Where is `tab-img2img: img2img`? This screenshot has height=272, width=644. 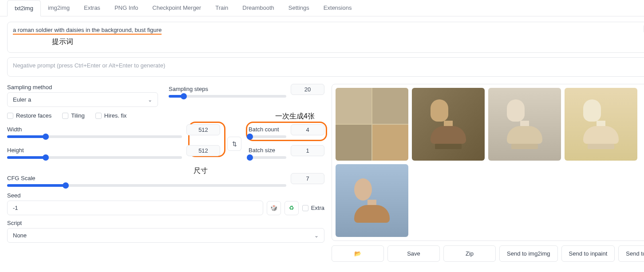
tab-img2img: img2img is located at coordinates (59, 8).